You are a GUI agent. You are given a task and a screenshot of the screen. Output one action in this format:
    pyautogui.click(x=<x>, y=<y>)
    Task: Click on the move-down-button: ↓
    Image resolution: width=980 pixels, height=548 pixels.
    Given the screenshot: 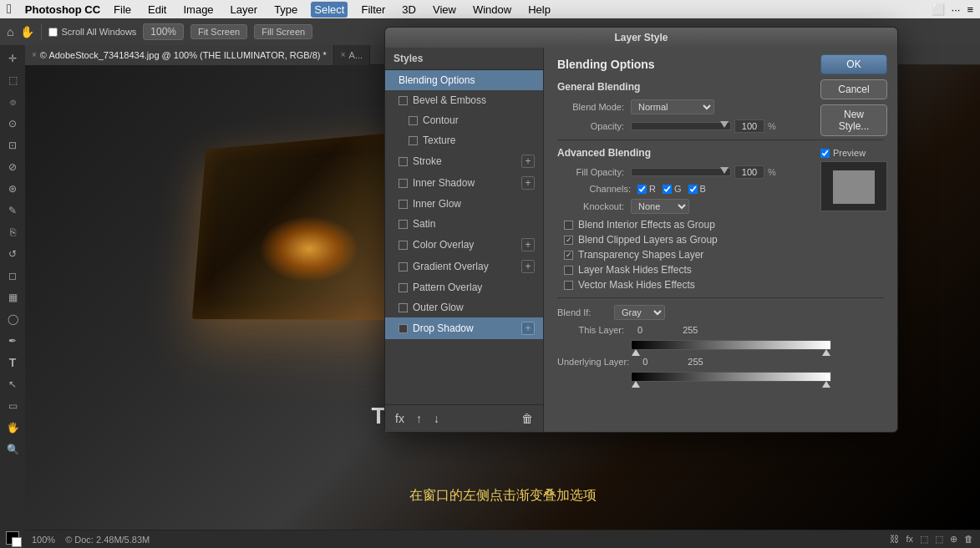 What is the action you would take?
    pyautogui.click(x=436, y=419)
    